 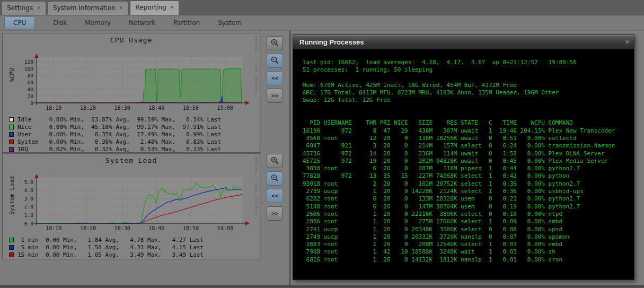 What do you see at coordinates (135, 142) in the screenshot?
I see `legend-row: System 0.00% Min, 0.36% Avg, 2.48% Max, …` at bounding box center [135, 142].